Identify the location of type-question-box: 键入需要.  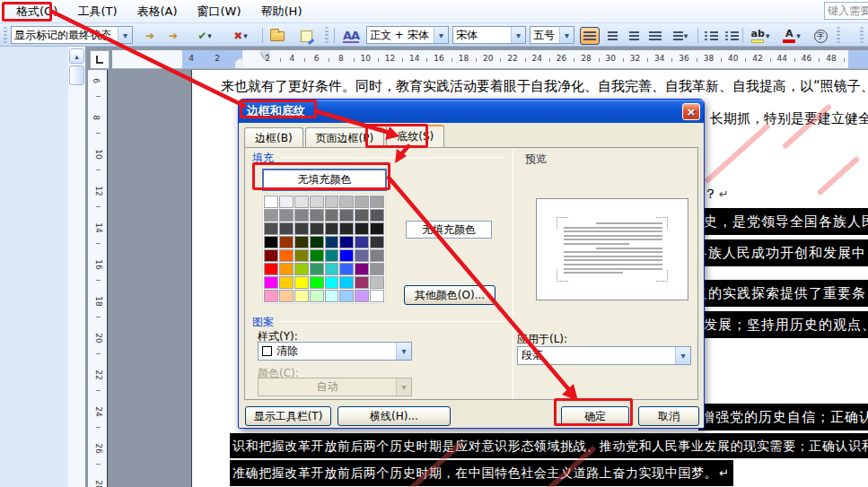
(846, 11).